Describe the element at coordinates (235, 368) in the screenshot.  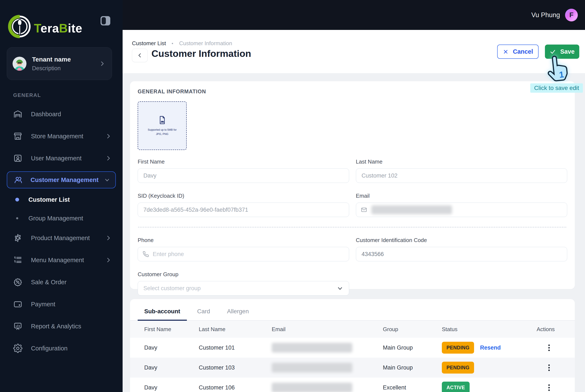
I see `cell-last-name: Customer 103` at that location.